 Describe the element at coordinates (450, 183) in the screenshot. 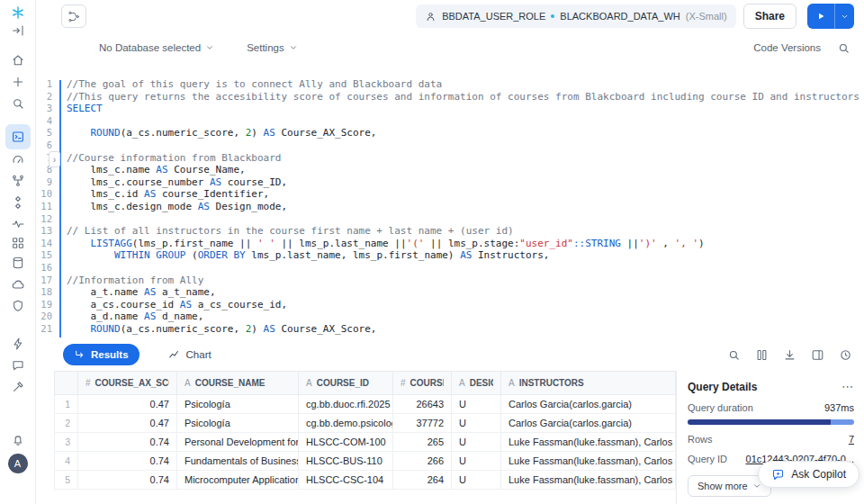

I see `code-line: 9 lms_c.course_number AS course_ID,` at that location.